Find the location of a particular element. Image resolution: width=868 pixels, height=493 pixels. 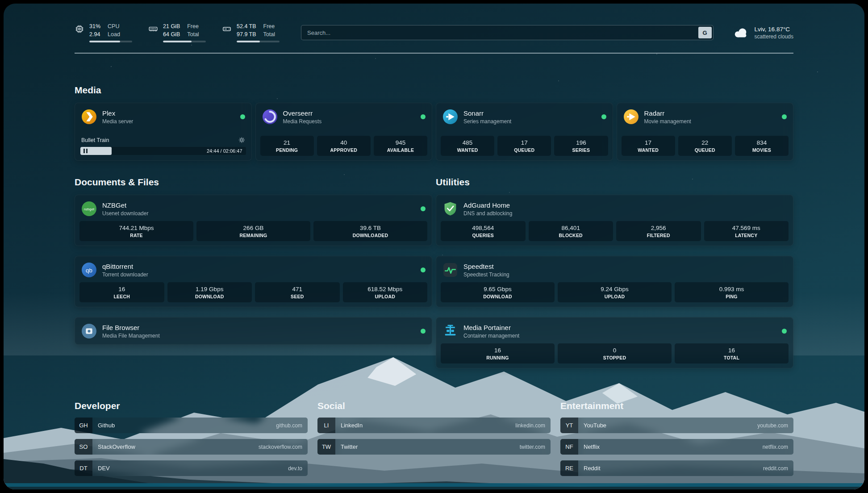

settings-gear-icon is located at coordinates (242, 140).